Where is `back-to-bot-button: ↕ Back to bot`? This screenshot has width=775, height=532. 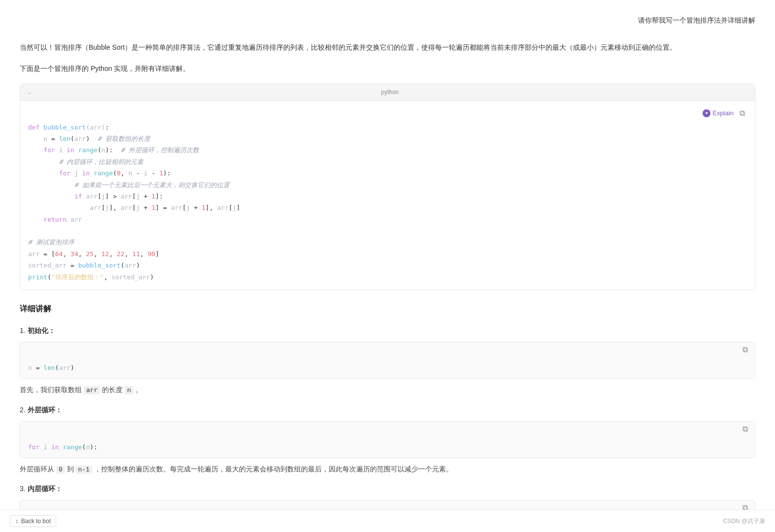 back-to-bot-button: ↕ Back to bot is located at coordinates (33, 521).